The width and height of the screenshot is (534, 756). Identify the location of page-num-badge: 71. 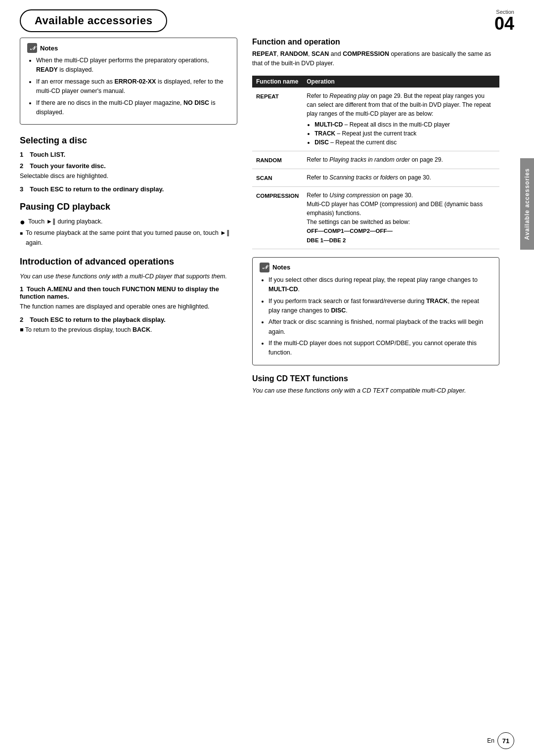
(506, 741).